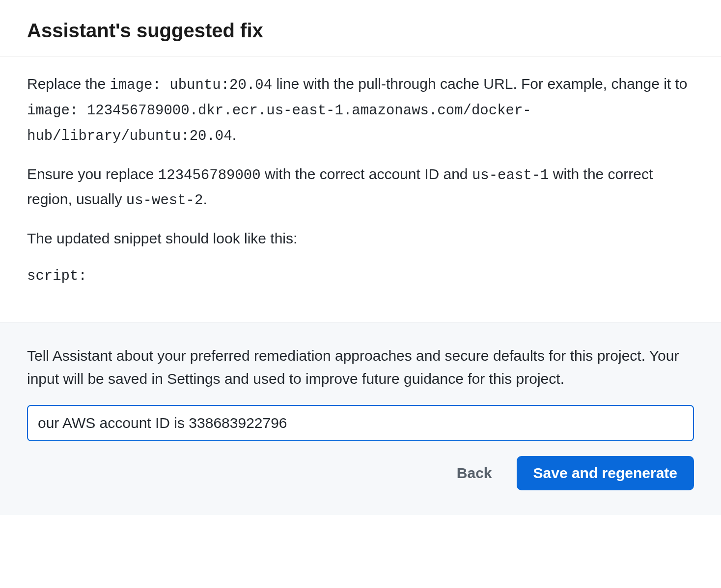 This screenshot has width=721, height=588. Describe the element at coordinates (605, 473) in the screenshot. I see `save-regenerate-button: Save and regenerate` at that location.